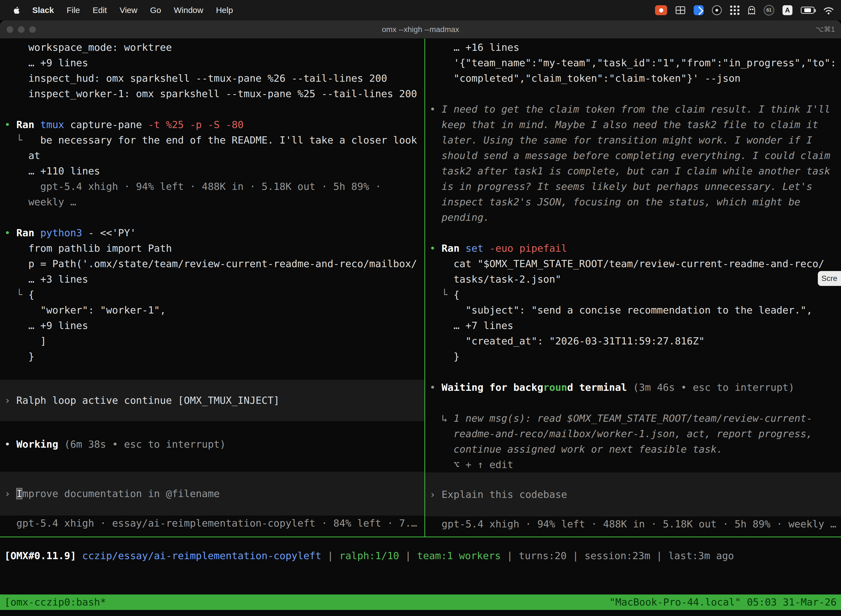 This screenshot has width=841, height=616. What do you see at coordinates (635, 326) in the screenshot?
I see `terminal-line: … +7 lines` at bounding box center [635, 326].